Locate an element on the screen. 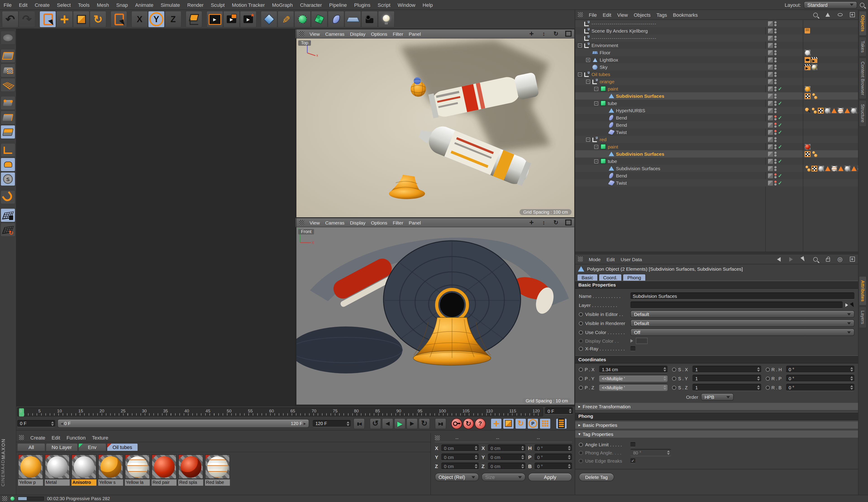 The width and height of the screenshot is (868, 502). material-menu-item: Edit is located at coordinates (56, 438).